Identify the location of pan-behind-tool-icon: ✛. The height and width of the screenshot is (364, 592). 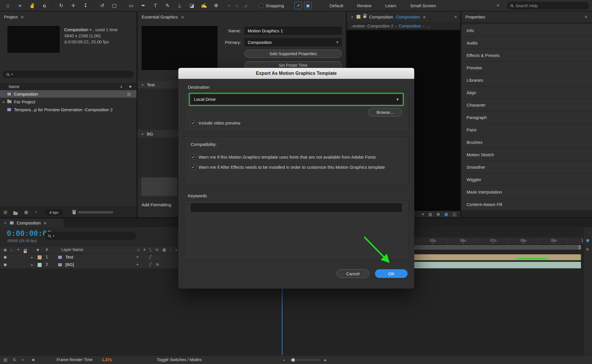
(73, 6).